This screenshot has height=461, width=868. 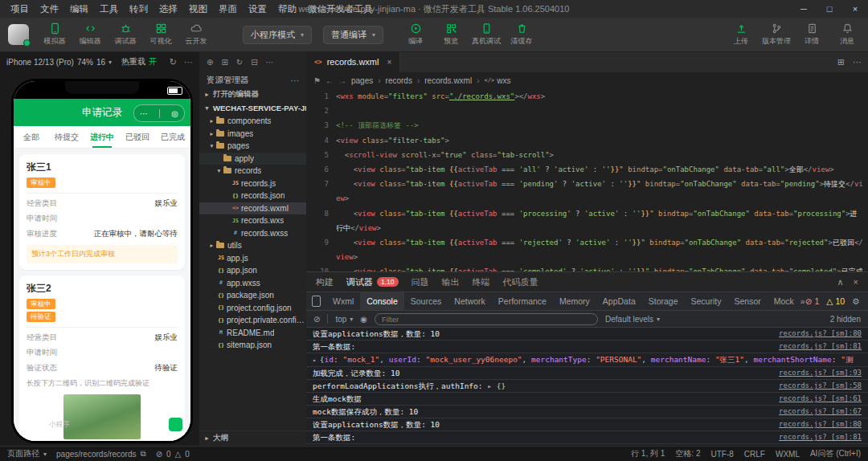 I want to click on compile-button: 编译, so click(x=416, y=35).